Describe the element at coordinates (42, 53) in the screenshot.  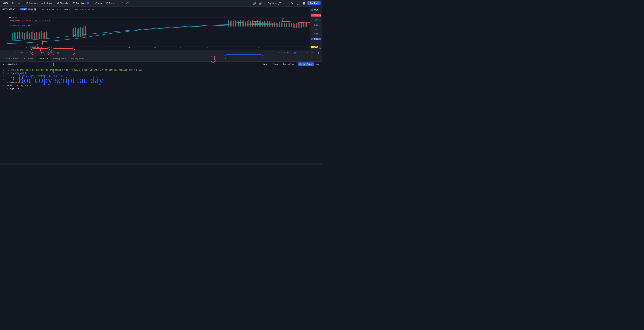
I see `period-3y: 3Y` at that location.